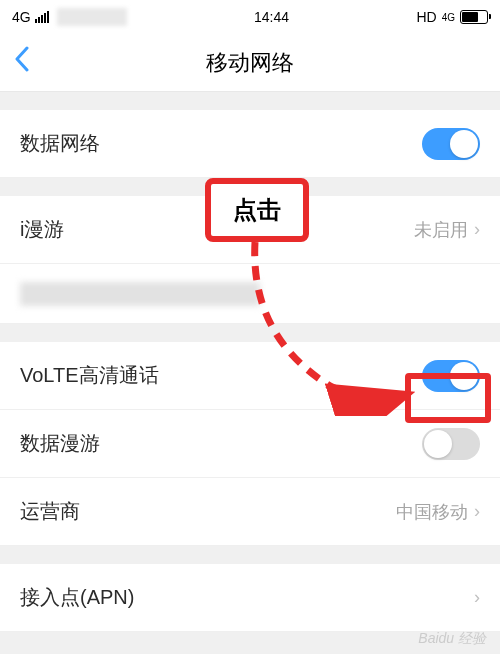 Image resolution: width=500 pixels, height=654 pixels. I want to click on nav-bar: 移动网络, so click(250, 63).